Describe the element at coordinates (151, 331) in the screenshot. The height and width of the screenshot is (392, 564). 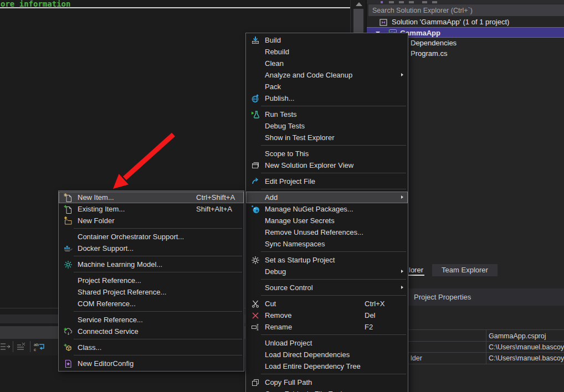
I see `menu-item-connected-service: Connected Service` at that location.